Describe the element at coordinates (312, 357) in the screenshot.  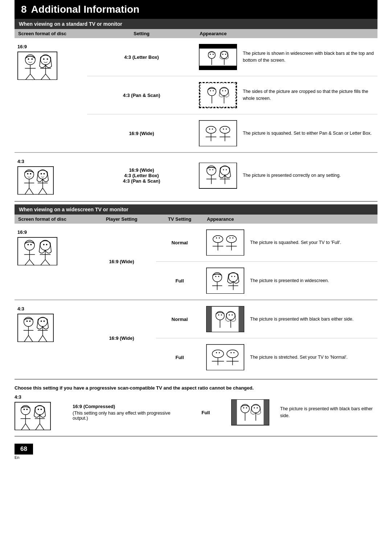
I see `appear-text-full-2: The picture is stretched. Set your TV to…` at that location.